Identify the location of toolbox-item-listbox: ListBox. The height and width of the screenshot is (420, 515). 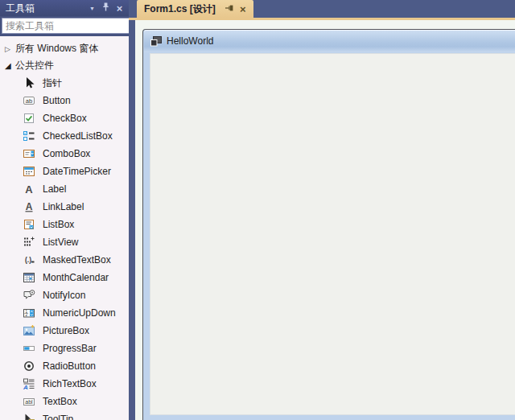
(64, 224).